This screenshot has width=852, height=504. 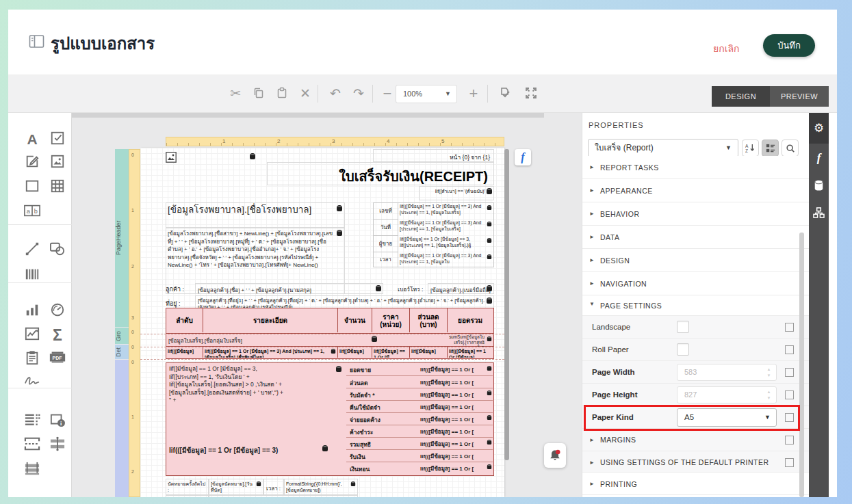 I want to click on save-button: บันทึก, so click(x=789, y=45).